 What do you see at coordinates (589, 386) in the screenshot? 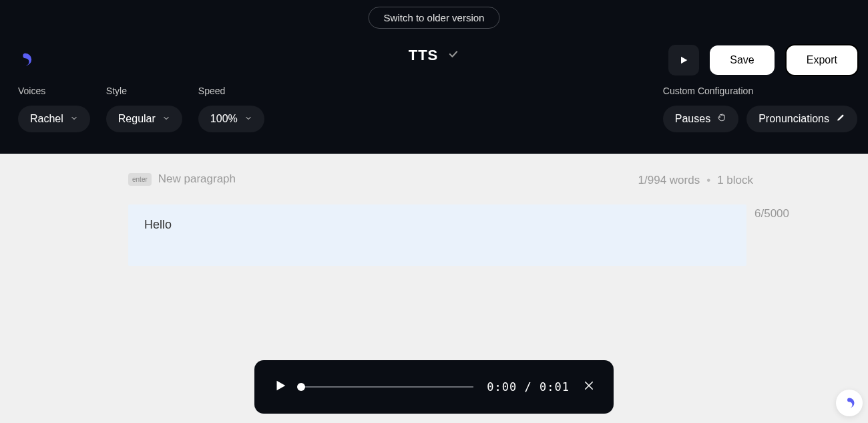
I see `close-icon` at bounding box center [589, 386].